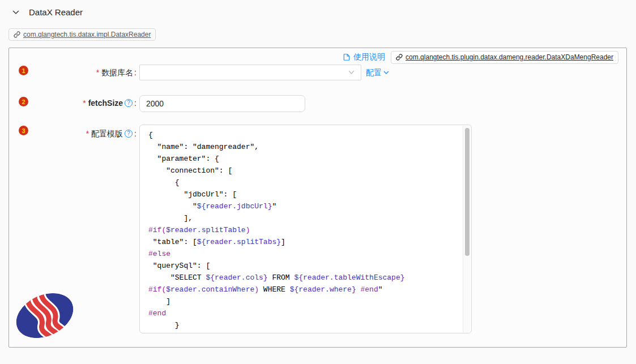 This screenshot has width=636, height=364. What do you see at coordinates (222, 104) in the screenshot?
I see `fetchsize-input` at bounding box center [222, 104].